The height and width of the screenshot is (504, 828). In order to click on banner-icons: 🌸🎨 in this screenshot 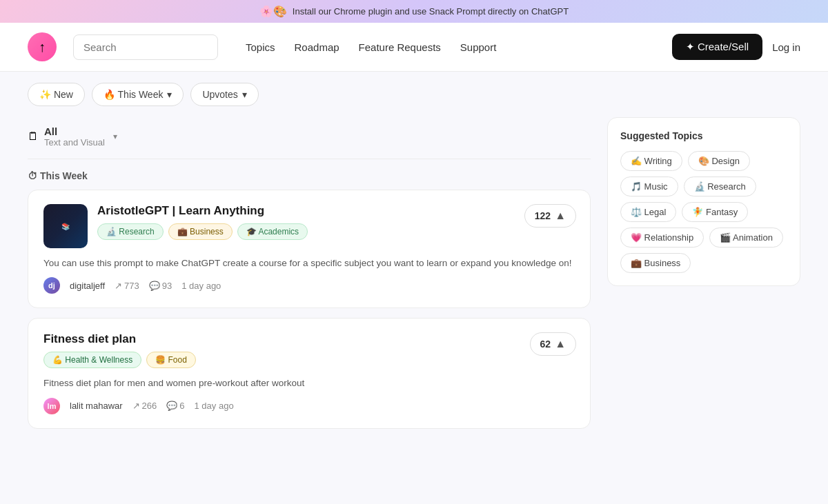, I will do `click(273, 11)`.